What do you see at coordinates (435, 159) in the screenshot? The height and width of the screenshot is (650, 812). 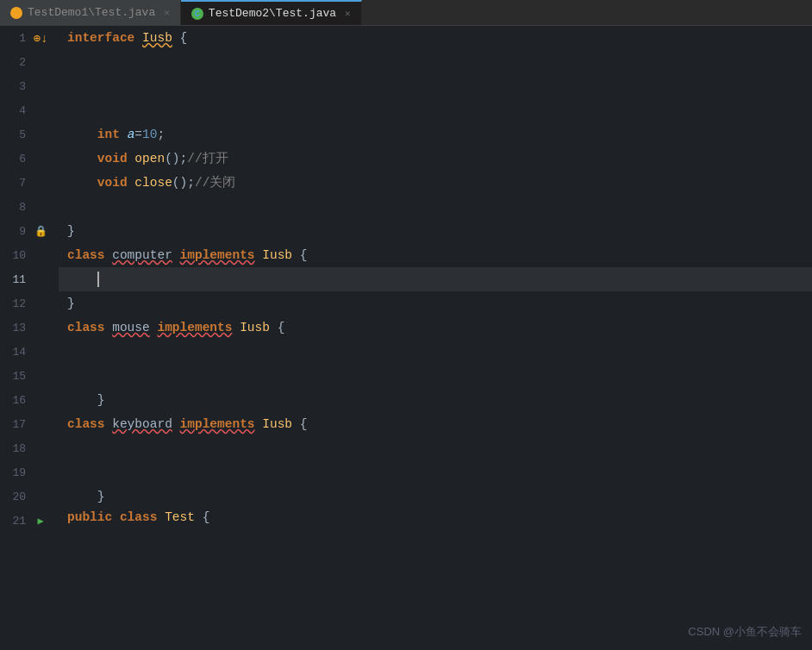 I see `code-line-6: void open (); //打开` at bounding box center [435, 159].